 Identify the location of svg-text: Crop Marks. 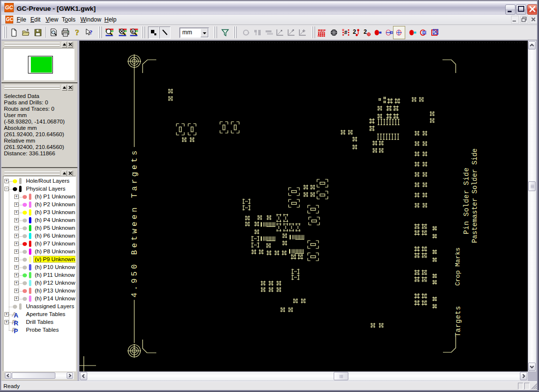
(458, 267).